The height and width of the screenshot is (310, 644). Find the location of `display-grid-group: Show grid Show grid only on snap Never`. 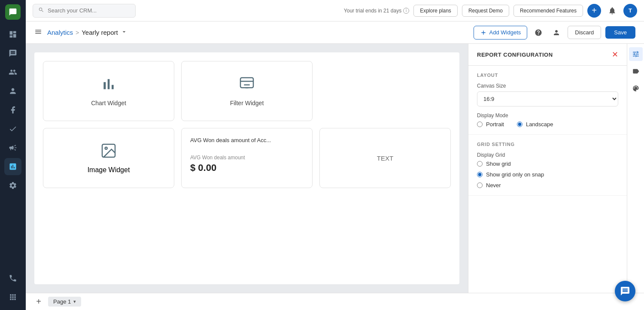

display-grid-group: Show grid Show grid only on snap Never is located at coordinates (548, 174).